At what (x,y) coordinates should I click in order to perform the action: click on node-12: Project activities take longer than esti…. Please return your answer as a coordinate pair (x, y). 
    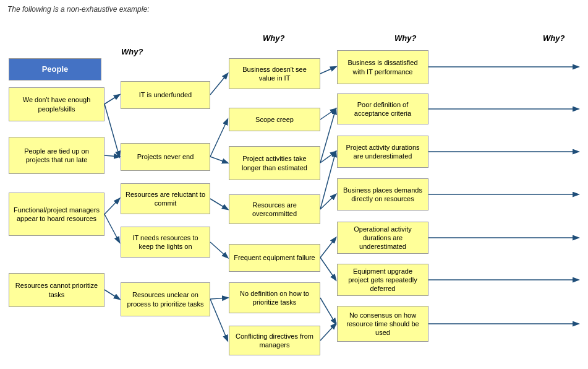
    Looking at the image, I should click on (275, 163).